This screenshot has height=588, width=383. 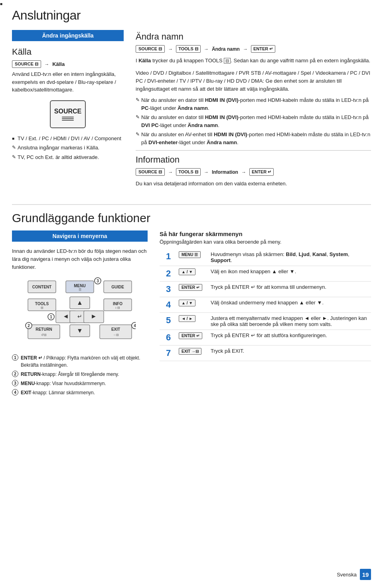 I want to click on information-section: Information SOURCE ⊟ → TOOLS ⊟ → Informa…, so click(x=253, y=171).